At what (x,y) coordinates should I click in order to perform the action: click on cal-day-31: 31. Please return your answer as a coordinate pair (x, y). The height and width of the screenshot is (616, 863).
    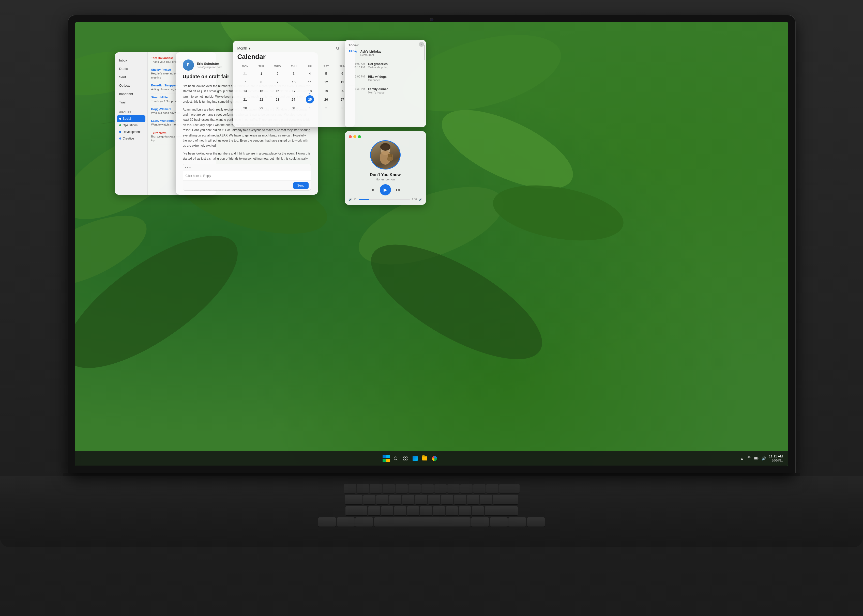
    Looking at the image, I should click on (294, 108).